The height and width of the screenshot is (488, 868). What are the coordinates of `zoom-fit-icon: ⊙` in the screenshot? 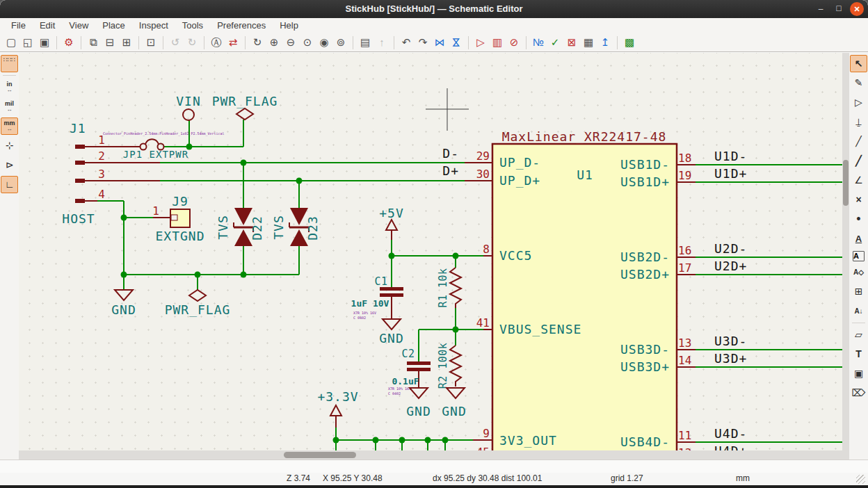 It's located at (307, 42).